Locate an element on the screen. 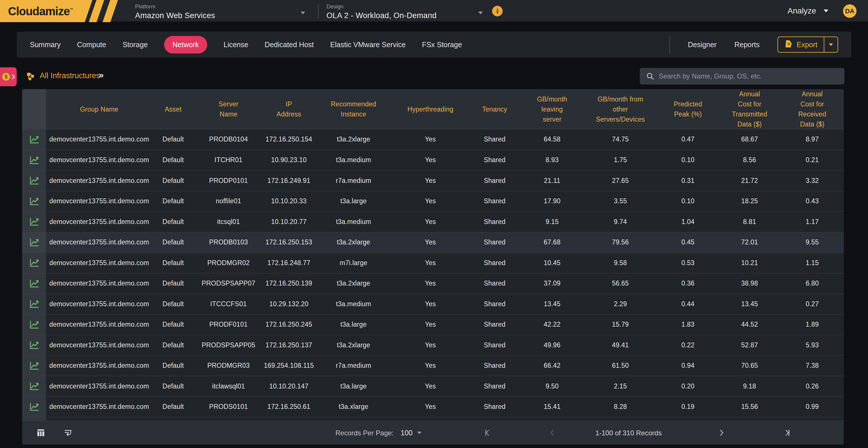 The width and height of the screenshot is (868, 448). previous-page-button is located at coordinates (553, 434).